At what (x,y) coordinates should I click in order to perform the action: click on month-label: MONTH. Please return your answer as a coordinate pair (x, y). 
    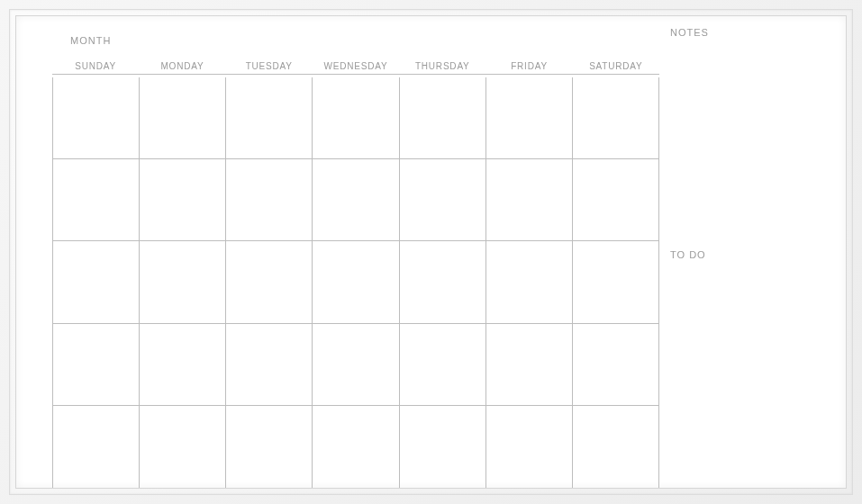
    Looking at the image, I should click on (338, 40).